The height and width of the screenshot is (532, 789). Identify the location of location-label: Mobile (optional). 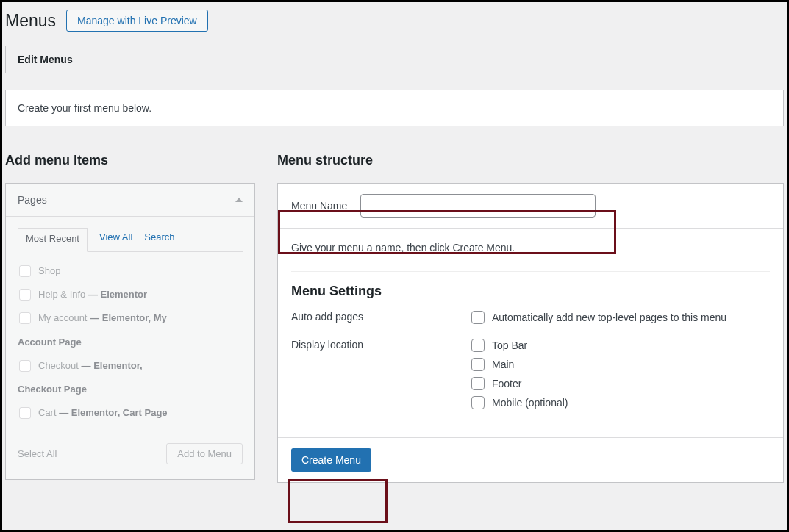
(530, 403).